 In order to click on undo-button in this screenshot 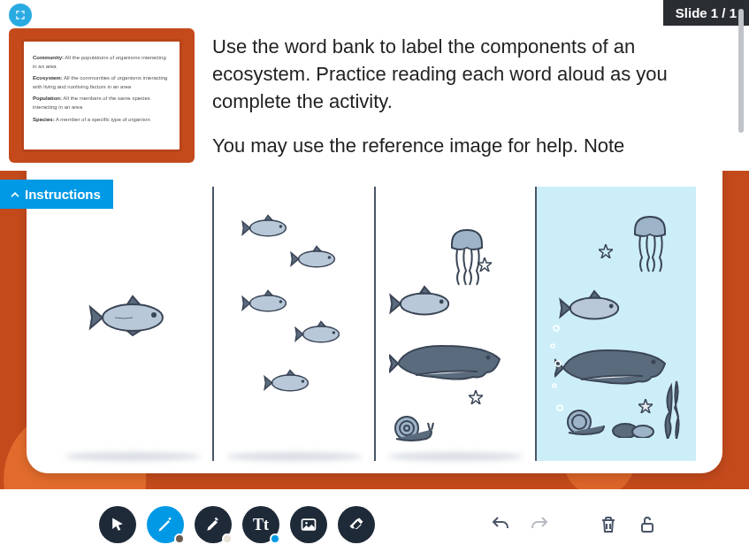, I will do `click(501, 525)`.